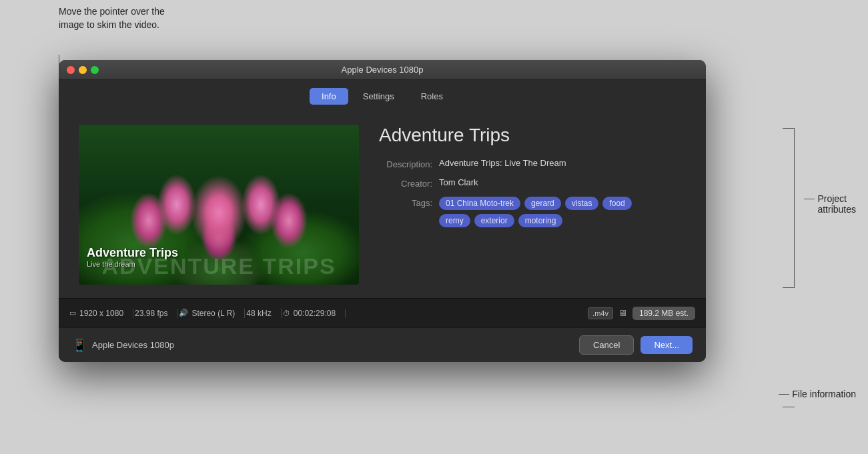  I want to click on device-icon: 📱, so click(79, 345).